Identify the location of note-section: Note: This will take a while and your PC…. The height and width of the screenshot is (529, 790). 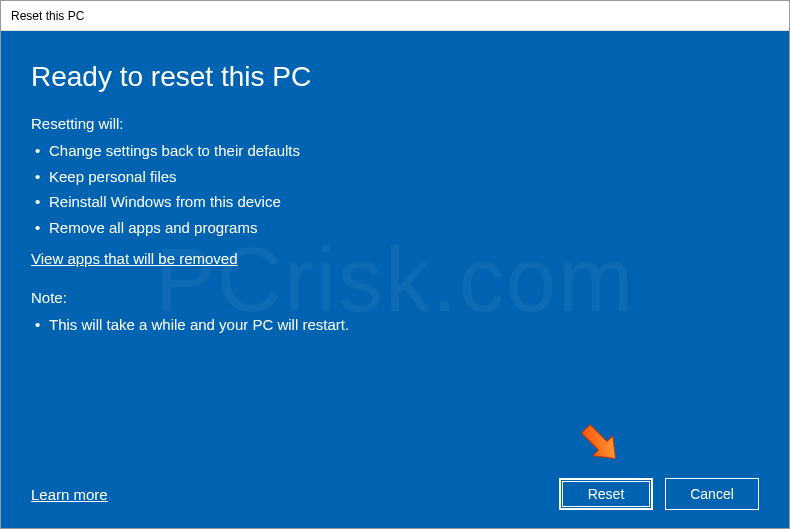
(395, 318).